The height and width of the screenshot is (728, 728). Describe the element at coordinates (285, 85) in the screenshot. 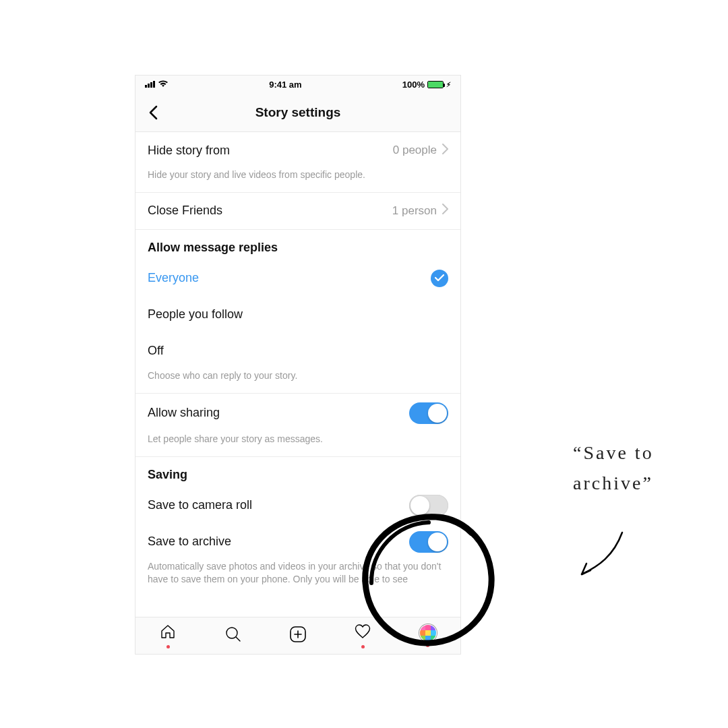

I see `status-time: 9:41 am` at that location.